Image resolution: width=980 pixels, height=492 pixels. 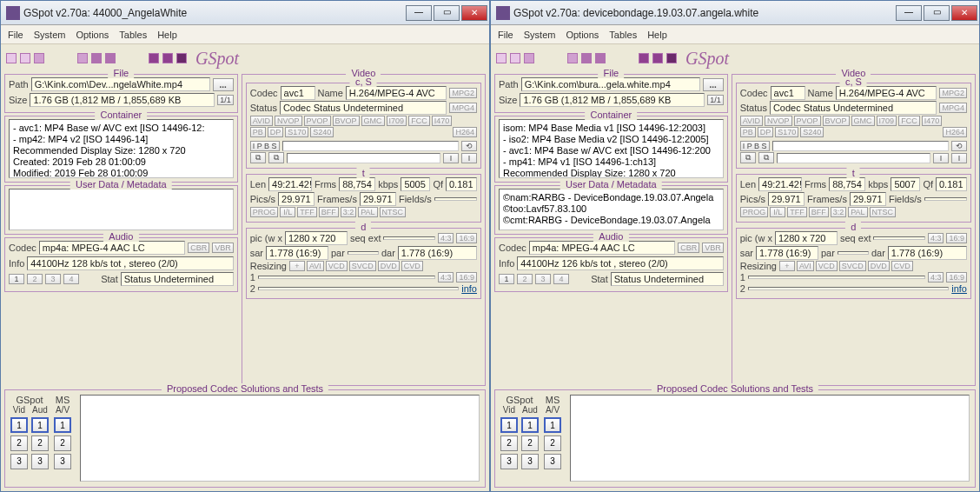 I want to click on av-test-3: 3, so click(x=63, y=462).